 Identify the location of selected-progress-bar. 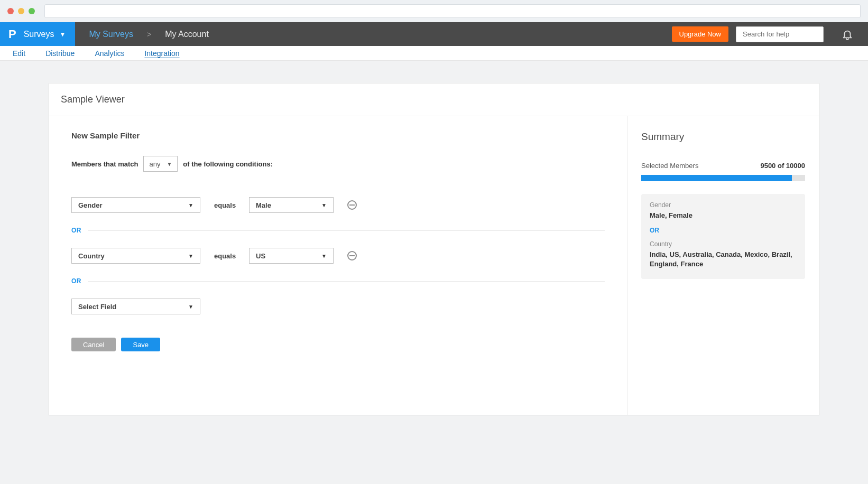
(723, 178).